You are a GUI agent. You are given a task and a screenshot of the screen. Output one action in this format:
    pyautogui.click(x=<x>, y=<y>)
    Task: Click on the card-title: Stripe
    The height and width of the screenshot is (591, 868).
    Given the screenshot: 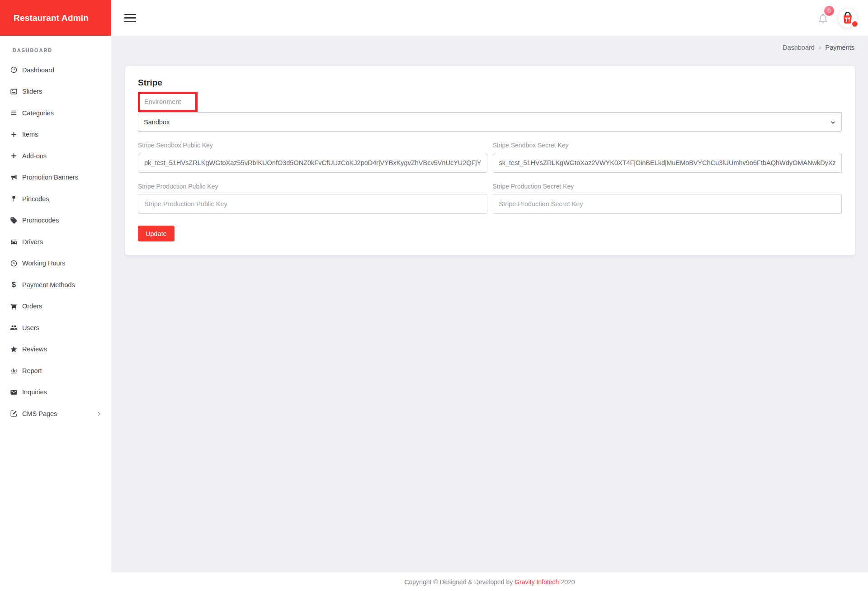 What is the action you would take?
    pyautogui.click(x=490, y=83)
    